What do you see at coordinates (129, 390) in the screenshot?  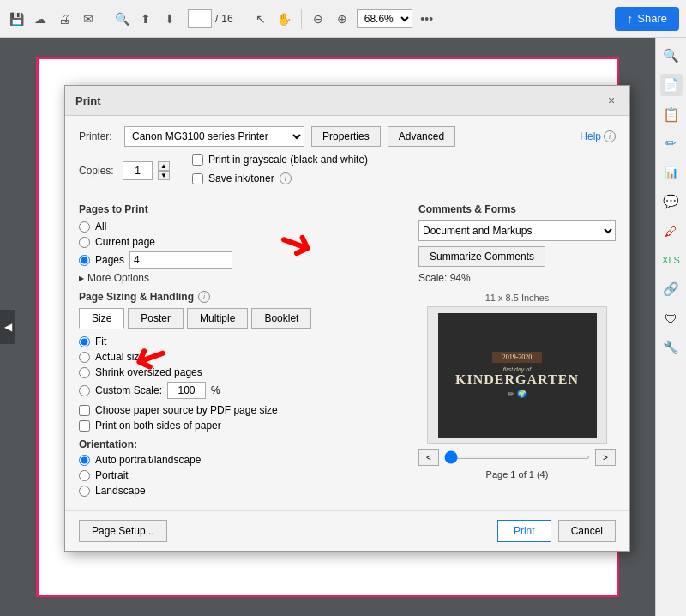 I see `custom-scale-label: Custom Scale:` at bounding box center [129, 390].